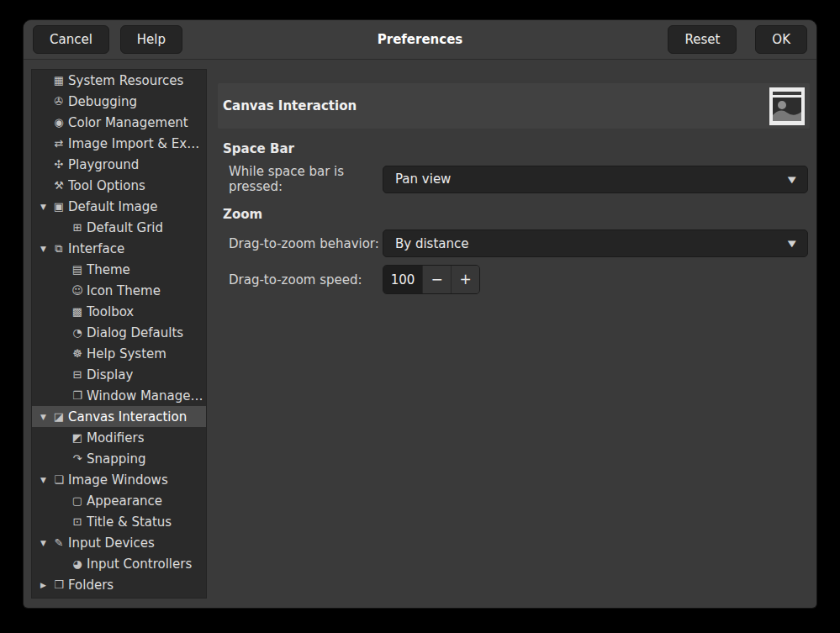 The height and width of the screenshot is (633, 840). What do you see at coordinates (436, 279) in the screenshot?
I see `decrement-button: −` at bounding box center [436, 279].